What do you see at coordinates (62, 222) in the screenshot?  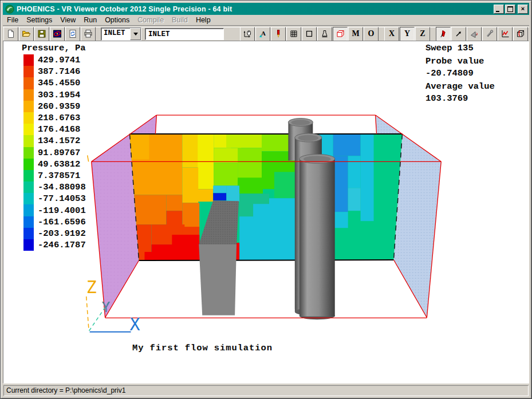 I see `legend-value: -161.6596` at bounding box center [62, 222].